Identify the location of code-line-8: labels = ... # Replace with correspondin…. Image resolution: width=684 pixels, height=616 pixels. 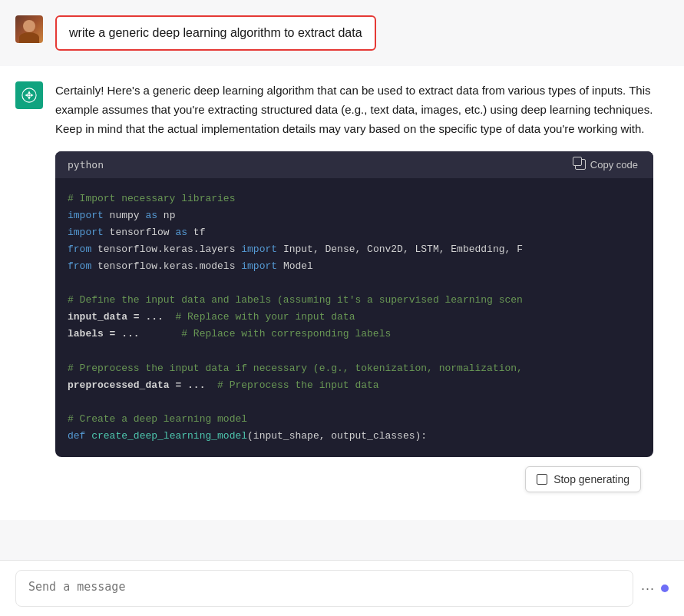
(355, 334).